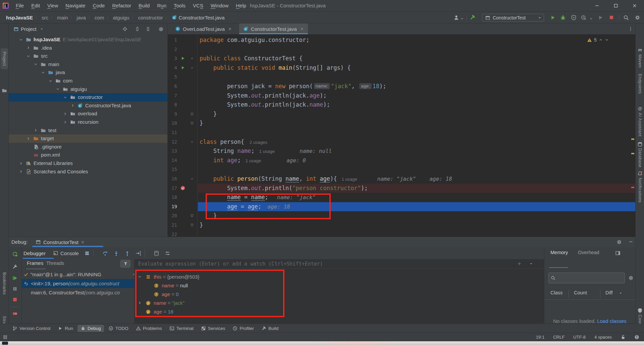 This screenshot has width=644, height=345. Describe the element at coordinates (401, 40) in the screenshot. I see `code-line-1: 1package com.atguigu.constructor;` at that location.